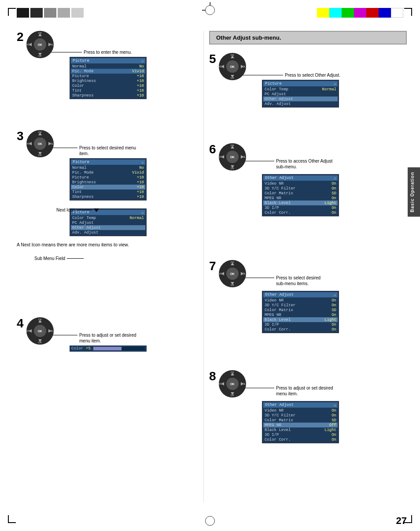 The image size is (420, 531). I want to click on section-5-num: 5, so click(213, 59).